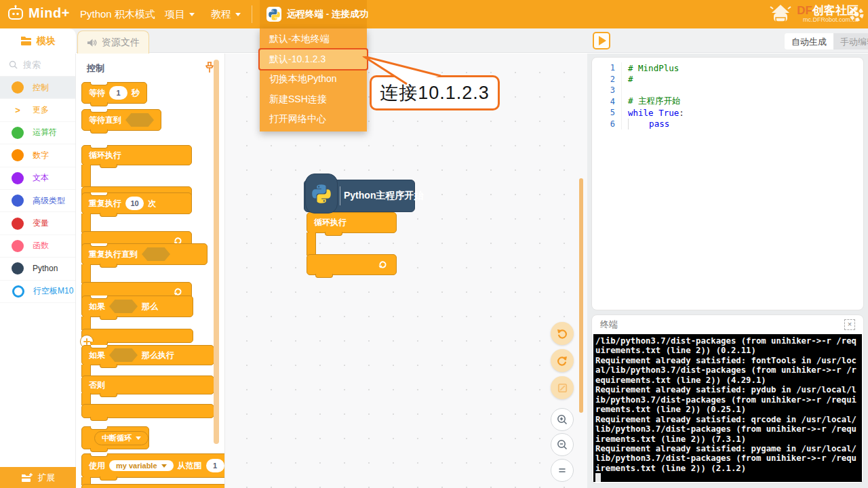 The width and height of the screenshot is (868, 488). I want to click on mindplus-robot-icon, so click(16, 13).